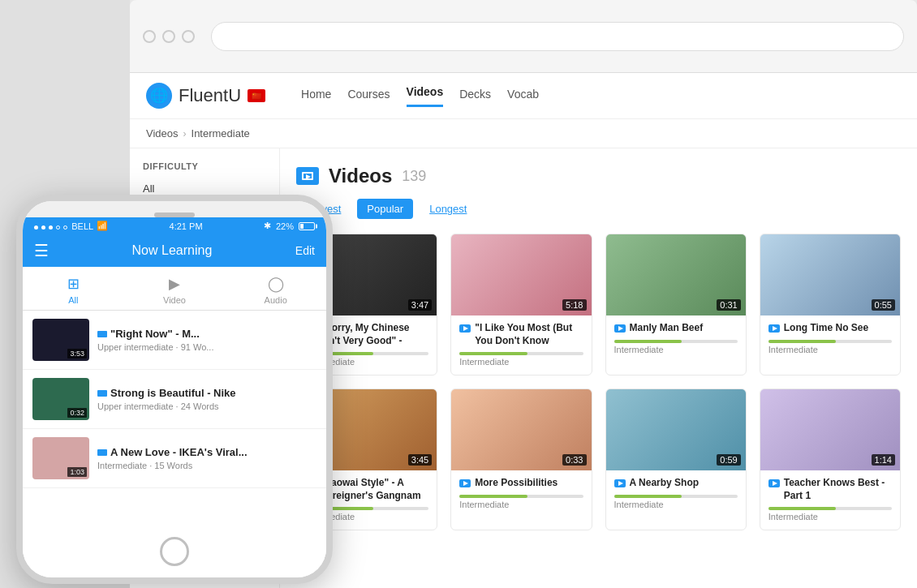 Image resolution: width=917 pixels, height=588 pixels. Describe the element at coordinates (174, 251) in the screenshot. I see `app-navbar: ☰ Now Learning Edit` at that location.